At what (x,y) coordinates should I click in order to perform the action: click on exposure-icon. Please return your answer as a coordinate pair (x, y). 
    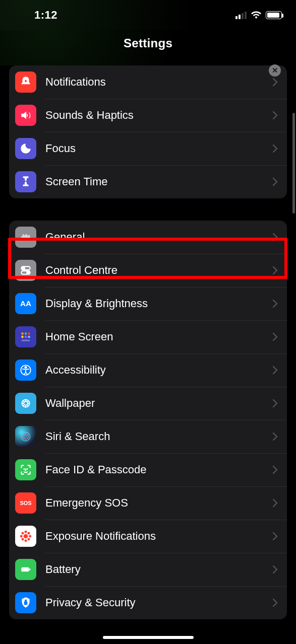
    Looking at the image, I should click on (26, 536).